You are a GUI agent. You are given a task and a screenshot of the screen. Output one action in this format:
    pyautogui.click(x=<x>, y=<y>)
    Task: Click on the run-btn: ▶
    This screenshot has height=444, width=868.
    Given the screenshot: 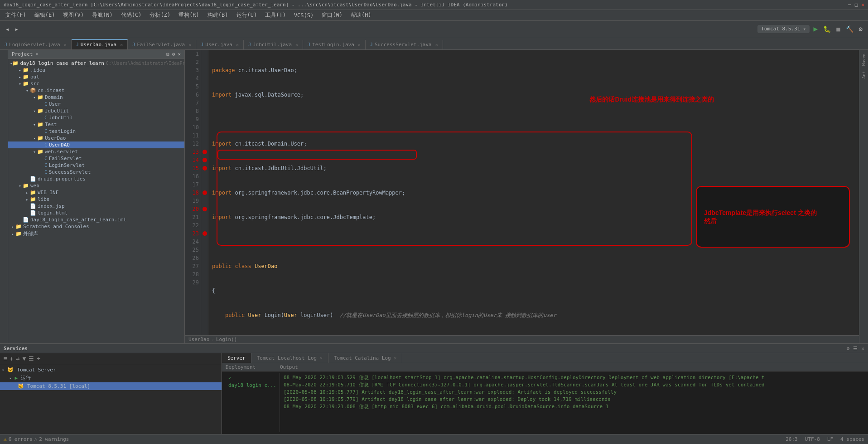 What is the action you would take?
    pyautogui.click(x=815, y=29)
    